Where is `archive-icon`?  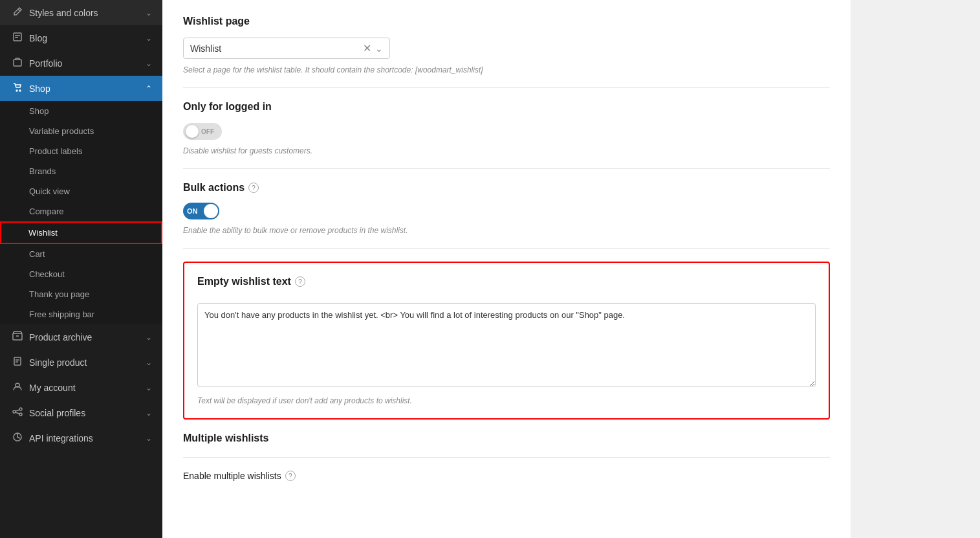
archive-icon is located at coordinates (17, 337).